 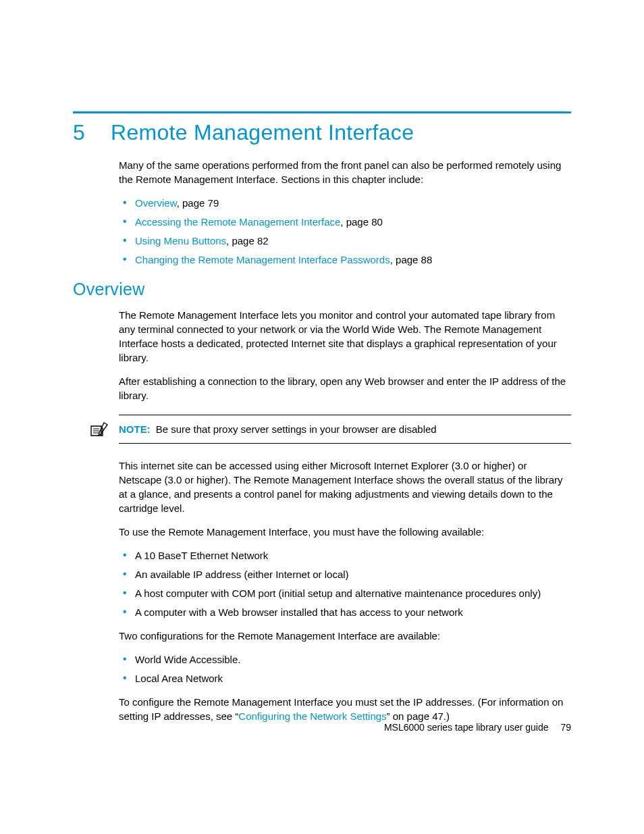 What do you see at coordinates (566, 727) in the screenshot?
I see `footer-page-number: 79` at bounding box center [566, 727].